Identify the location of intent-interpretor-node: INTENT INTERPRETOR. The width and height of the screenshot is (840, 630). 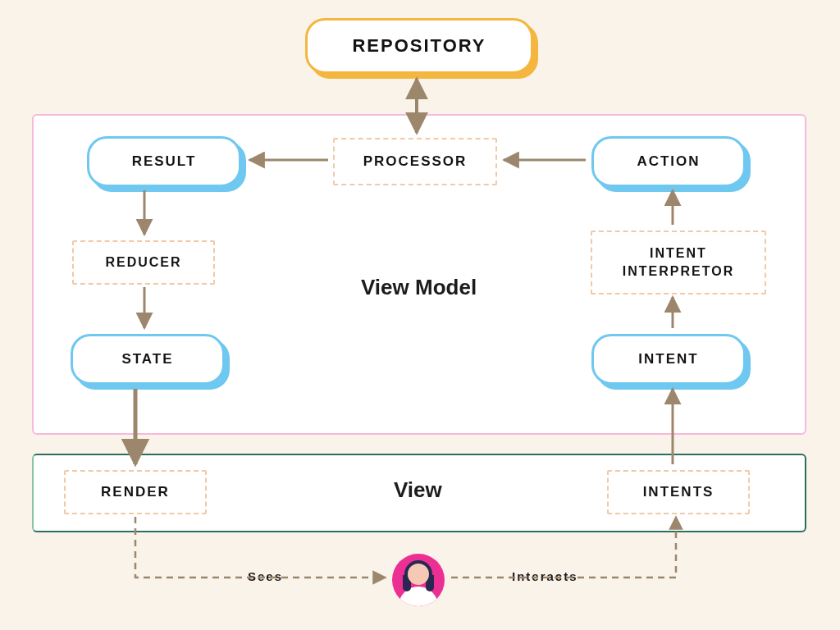
(678, 262).